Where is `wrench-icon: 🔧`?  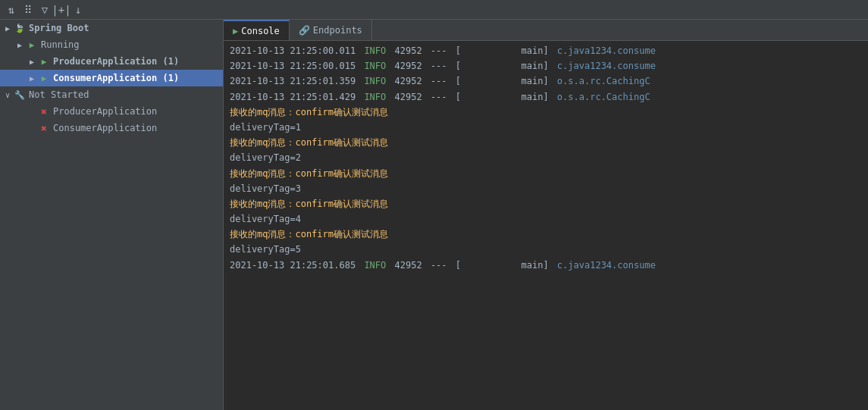 wrench-icon: 🔧 is located at coordinates (20, 95).